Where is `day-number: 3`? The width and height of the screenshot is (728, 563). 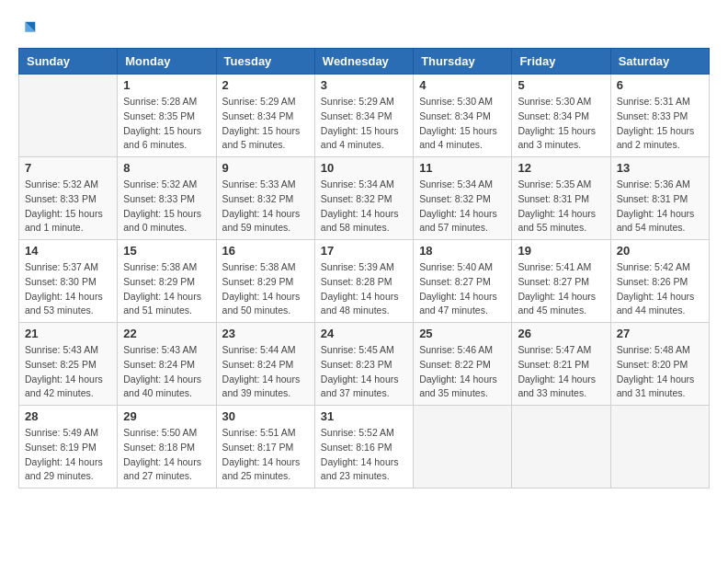
day-number: 3 is located at coordinates (364, 85).